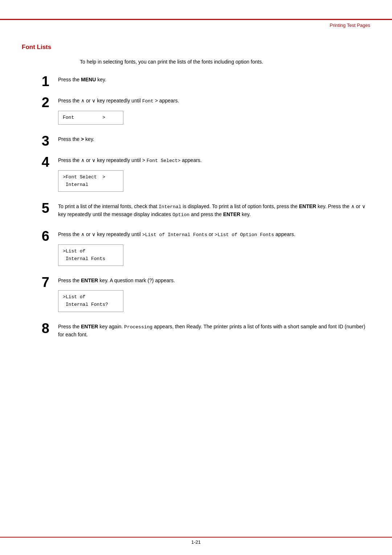 The width and height of the screenshot is (392, 555). What do you see at coordinates (91, 181) in the screenshot?
I see `step-4-code-box: >Font Select > Internal` at bounding box center [91, 181].